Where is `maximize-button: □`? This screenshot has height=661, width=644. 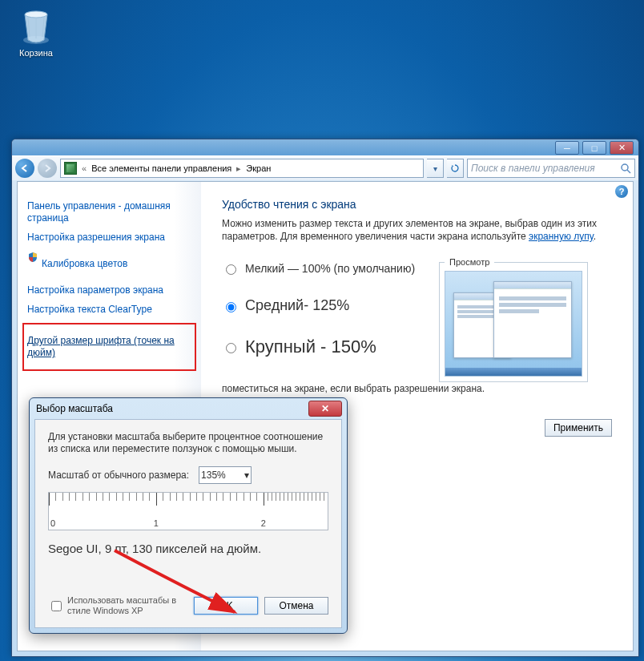
maximize-button: □ is located at coordinates (594, 147).